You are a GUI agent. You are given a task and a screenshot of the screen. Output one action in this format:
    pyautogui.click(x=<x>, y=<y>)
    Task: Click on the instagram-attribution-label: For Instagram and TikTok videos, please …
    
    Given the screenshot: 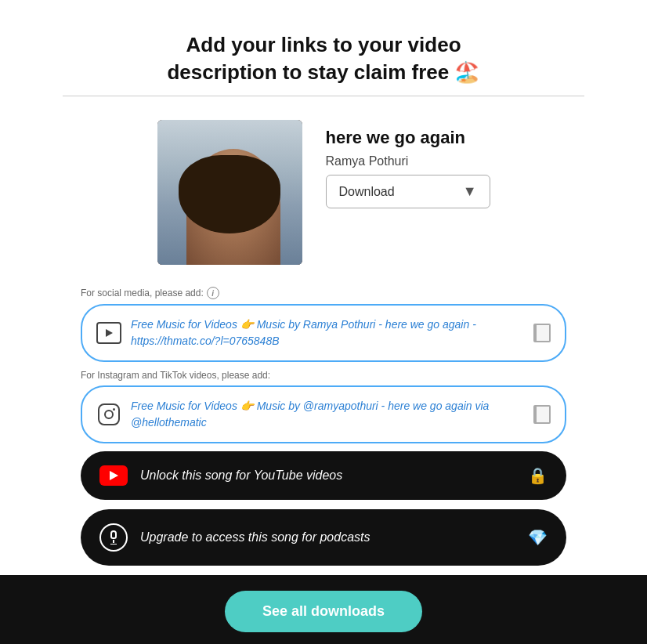 What is the action you would take?
    pyautogui.click(x=324, y=375)
    